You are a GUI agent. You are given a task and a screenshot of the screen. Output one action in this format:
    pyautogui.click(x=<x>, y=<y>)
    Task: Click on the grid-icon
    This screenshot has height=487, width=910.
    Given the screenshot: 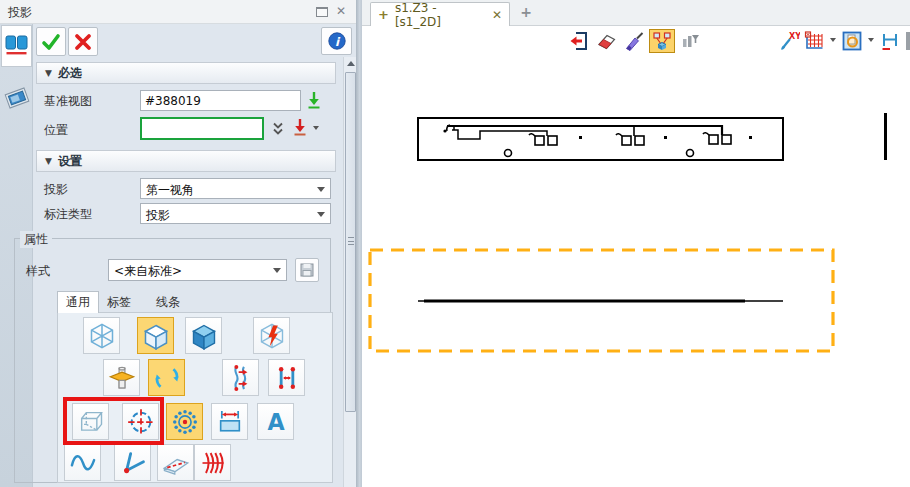 What is the action you would take?
    pyautogui.click(x=814, y=41)
    